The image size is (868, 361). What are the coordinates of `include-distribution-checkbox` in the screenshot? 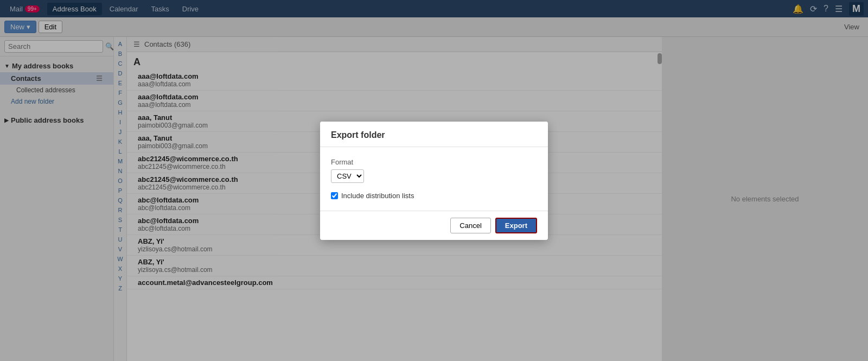 It's located at (334, 195).